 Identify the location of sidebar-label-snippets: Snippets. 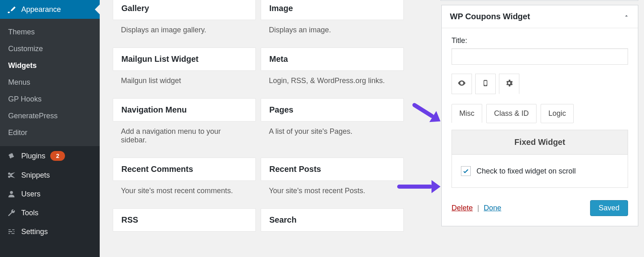
(36, 175).